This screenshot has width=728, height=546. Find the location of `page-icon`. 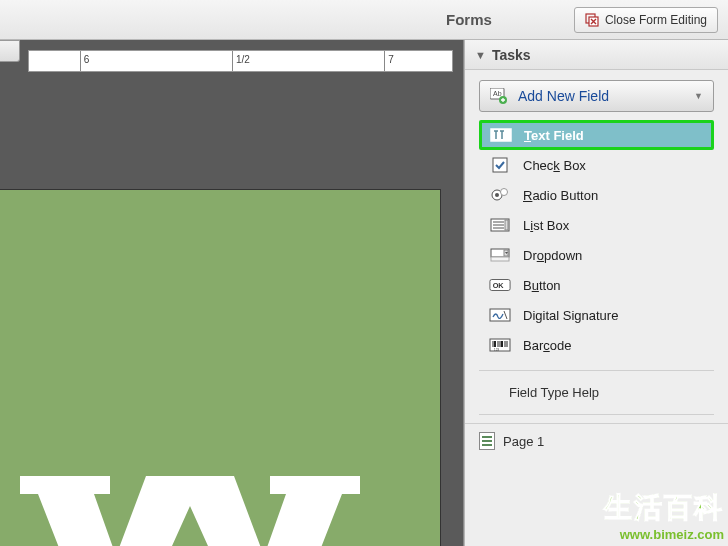

page-icon is located at coordinates (487, 441).